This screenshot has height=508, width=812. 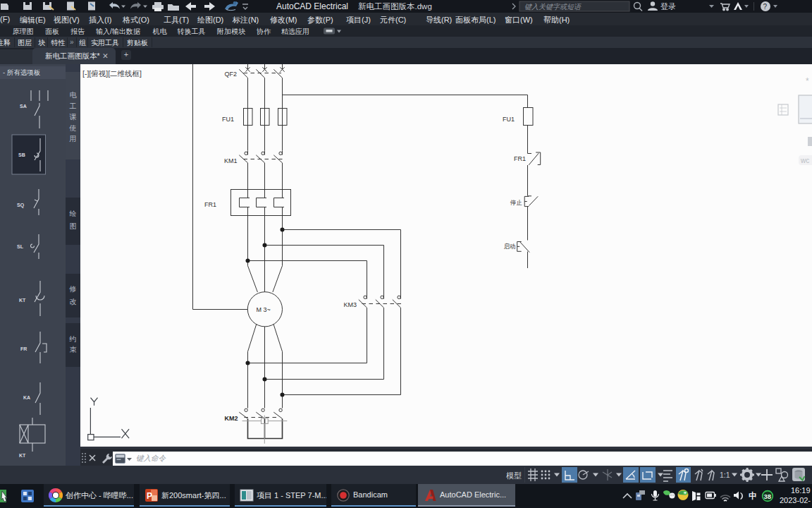 What do you see at coordinates (553, 7) in the screenshot?
I see `svg-text: 键入关键字或短语` at bounding box center [553, 7].